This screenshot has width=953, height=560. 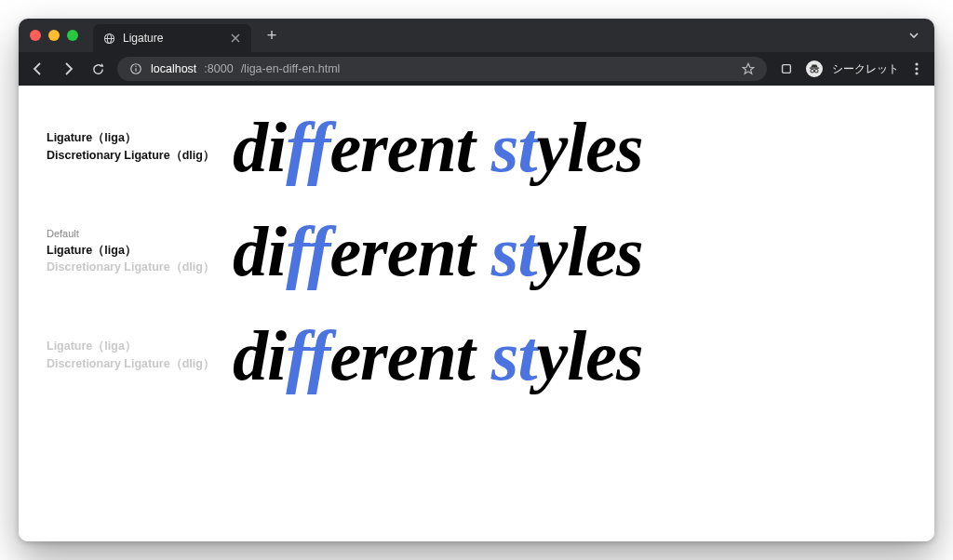 I want to click on tab-strip-right, so click(x=915, y=35).